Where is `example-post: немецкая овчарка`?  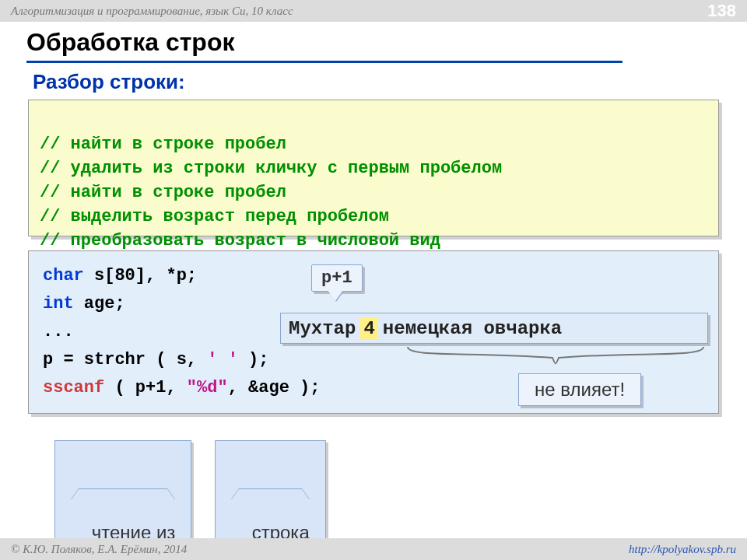
example-post: немецкая овчарка is located at coordinates (472, 328).